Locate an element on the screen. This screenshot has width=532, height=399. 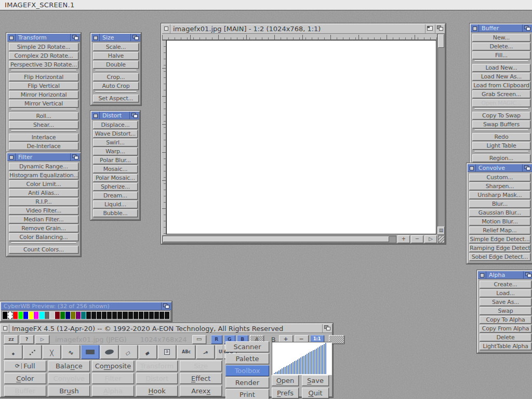
ellipse-tool is located at coordinates (109, 352).